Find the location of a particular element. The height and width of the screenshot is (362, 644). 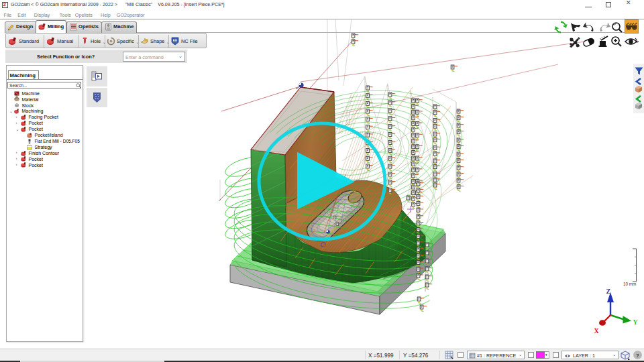

svg-text: Y is located at coordinates (636, 322).